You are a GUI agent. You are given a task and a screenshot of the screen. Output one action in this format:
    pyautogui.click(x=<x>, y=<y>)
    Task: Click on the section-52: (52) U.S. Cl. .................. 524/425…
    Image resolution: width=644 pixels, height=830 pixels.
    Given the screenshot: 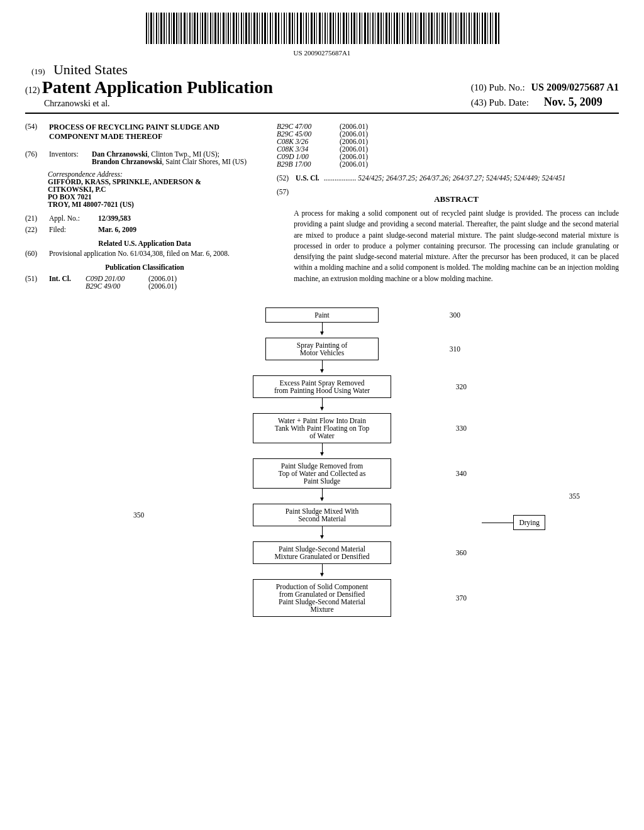 What is the action you would take?
    pyautogui.click(x=448, y=178)
    